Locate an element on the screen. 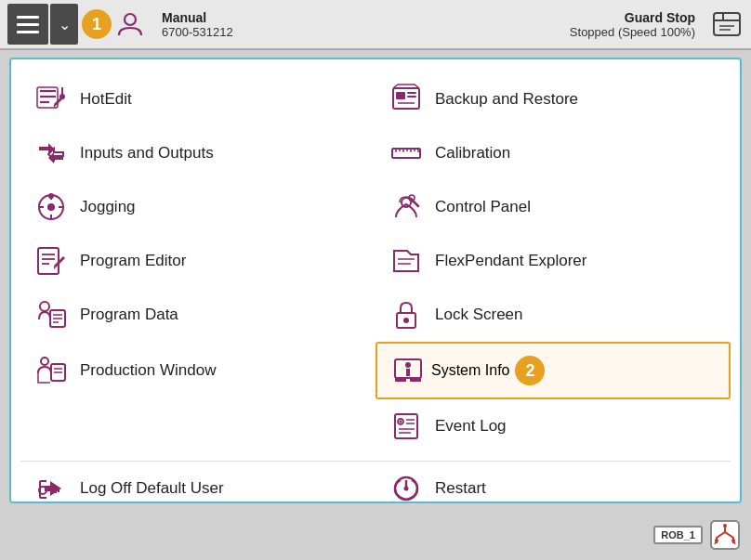 The image size is (751, 560). calibration-label: Calibration is located at coordinates (472, 153).